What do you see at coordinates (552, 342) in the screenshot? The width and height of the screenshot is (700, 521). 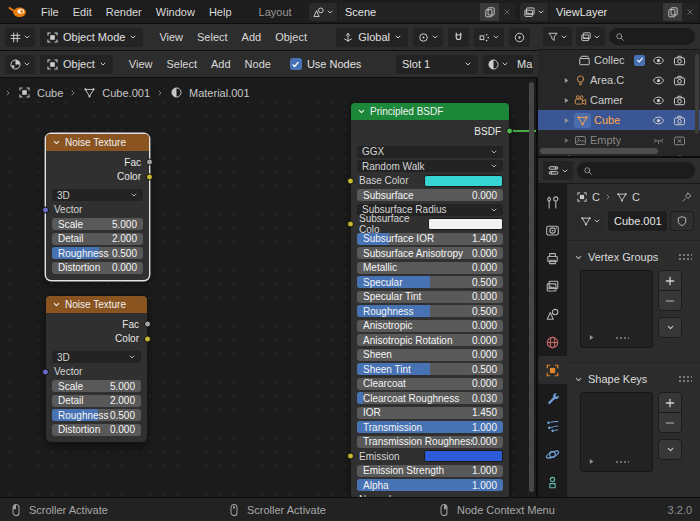 I see `properties-tab-world` at bounding box center [552, 342].